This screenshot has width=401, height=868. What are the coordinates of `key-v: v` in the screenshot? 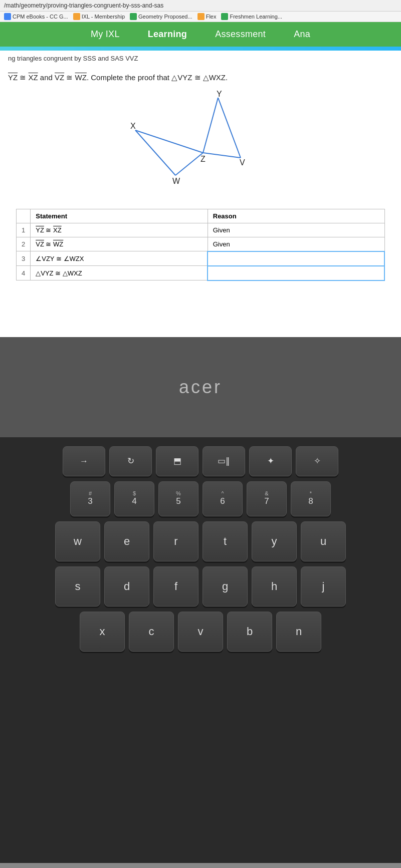 It's located at (200, 632).